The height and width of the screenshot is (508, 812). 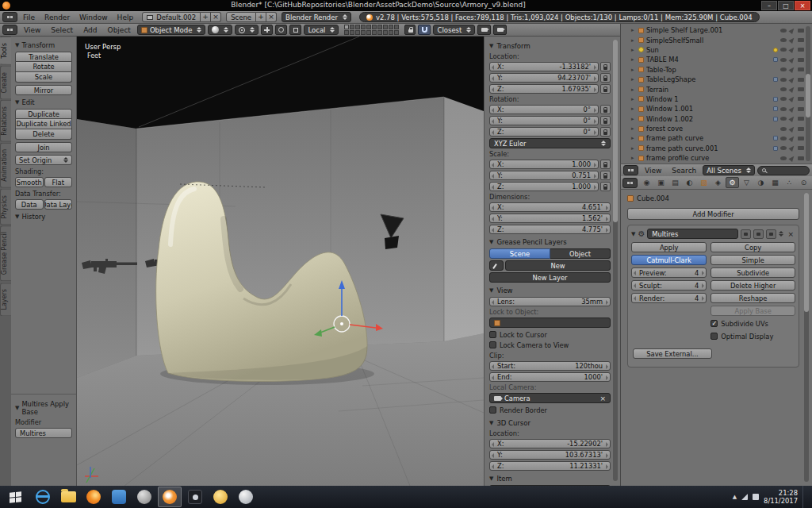 What do you see at coordinates (780, 497) in the screenshot?
I see `taskbar-clock: 21:28 8/11/2017` at bounding box center [780, 497].